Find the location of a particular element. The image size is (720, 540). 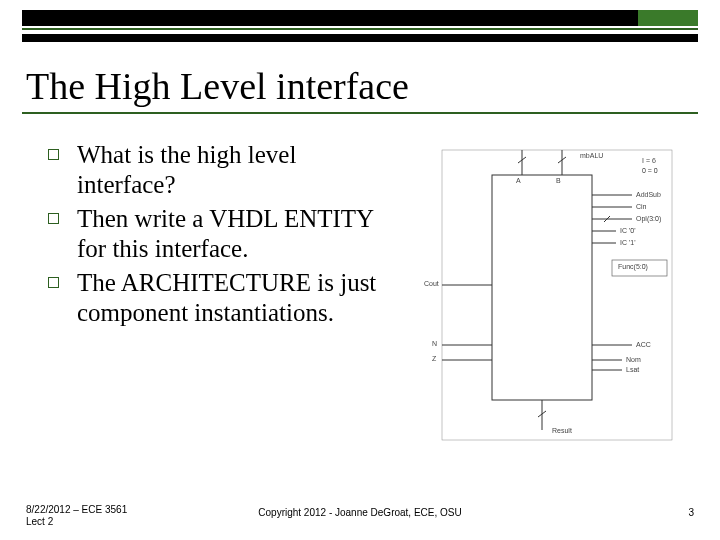

band-black is located at coordinates (360, 18).